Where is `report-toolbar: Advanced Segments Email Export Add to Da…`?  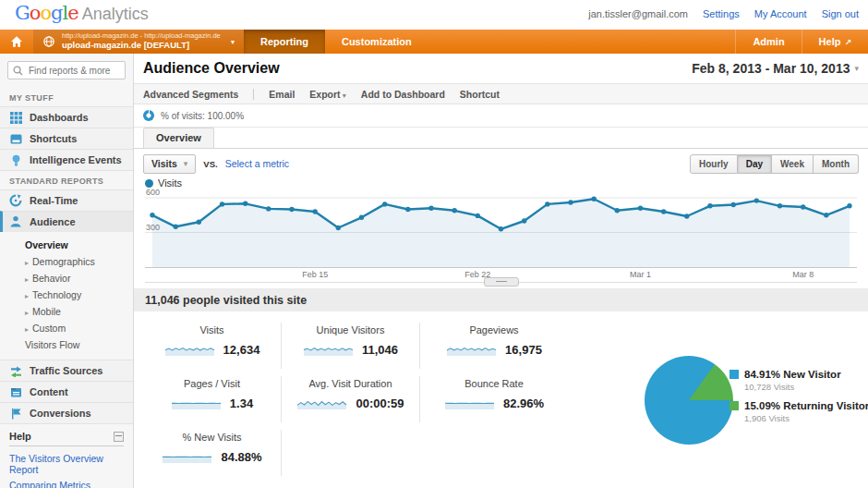 report-toolbar: Advanced Segments Email Export Add to Da… is located at coordinates (500, 94).